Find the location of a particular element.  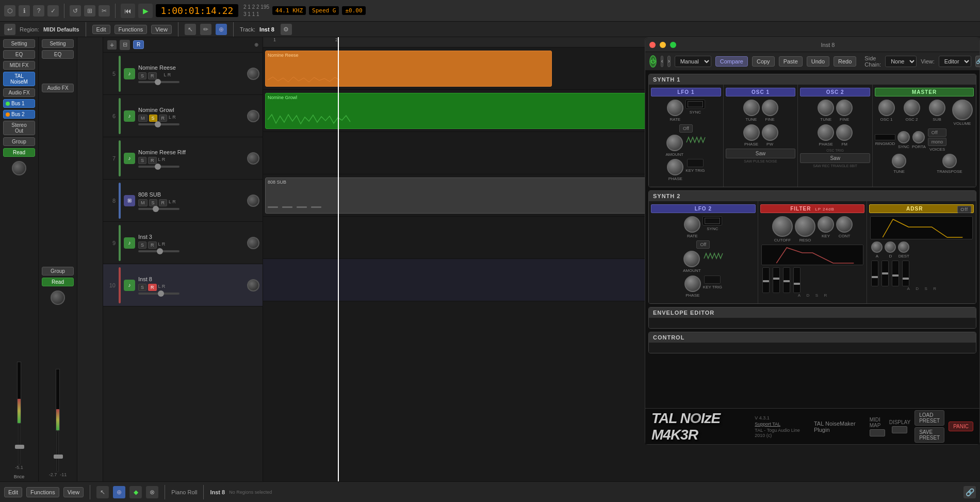

tal-support-link: Support TAL is located at coordinates (780, 424).